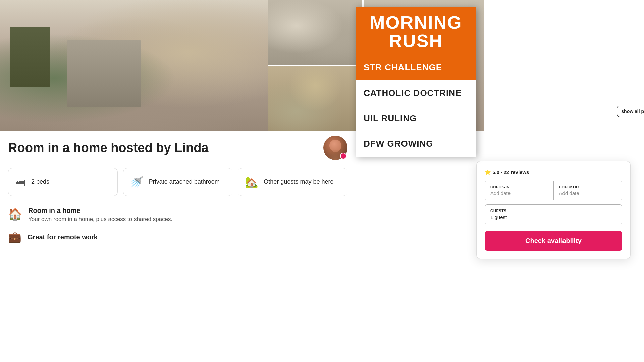  What do you see at coordinates (315, 99) in the screenshot?
I see `photo-side-bottom` at bounding box center [315, 99].